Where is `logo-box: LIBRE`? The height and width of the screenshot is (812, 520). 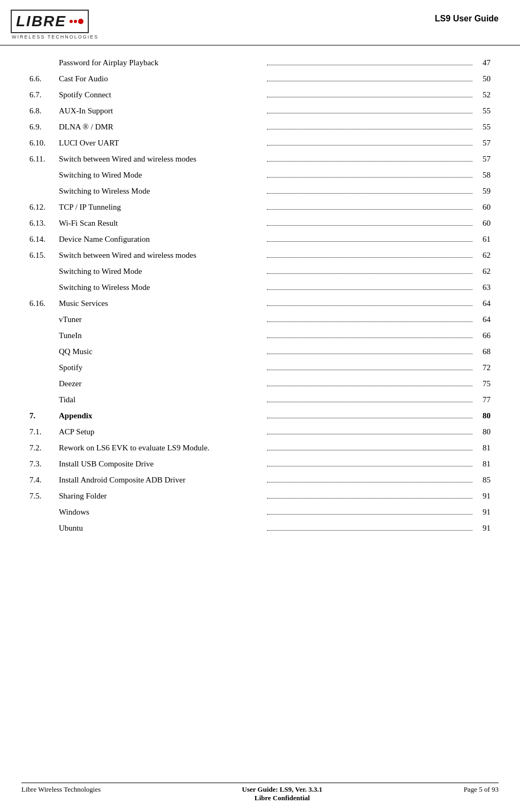 logo-box: LIBRE is located at coordinates (50, 21).